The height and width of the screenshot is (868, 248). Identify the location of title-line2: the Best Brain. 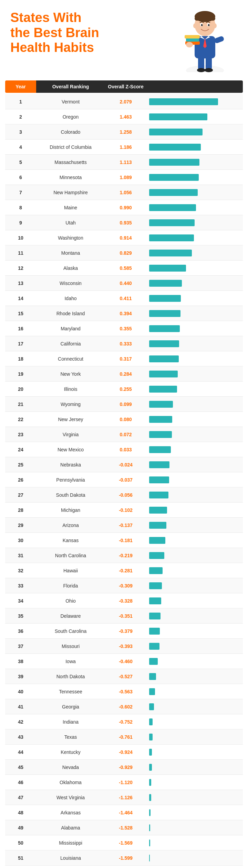
(55, 33).